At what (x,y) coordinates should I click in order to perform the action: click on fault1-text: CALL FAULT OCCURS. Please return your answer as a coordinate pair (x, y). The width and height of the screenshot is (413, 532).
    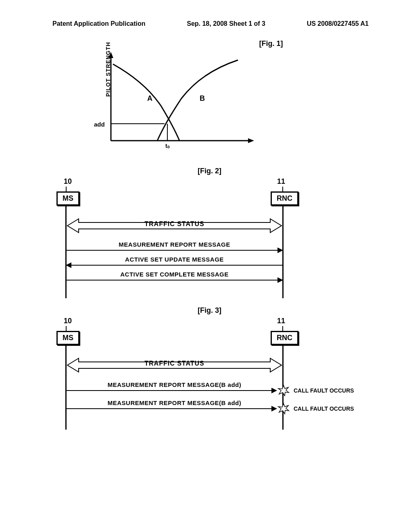
    Looking at the image, I should click on (324, 391).